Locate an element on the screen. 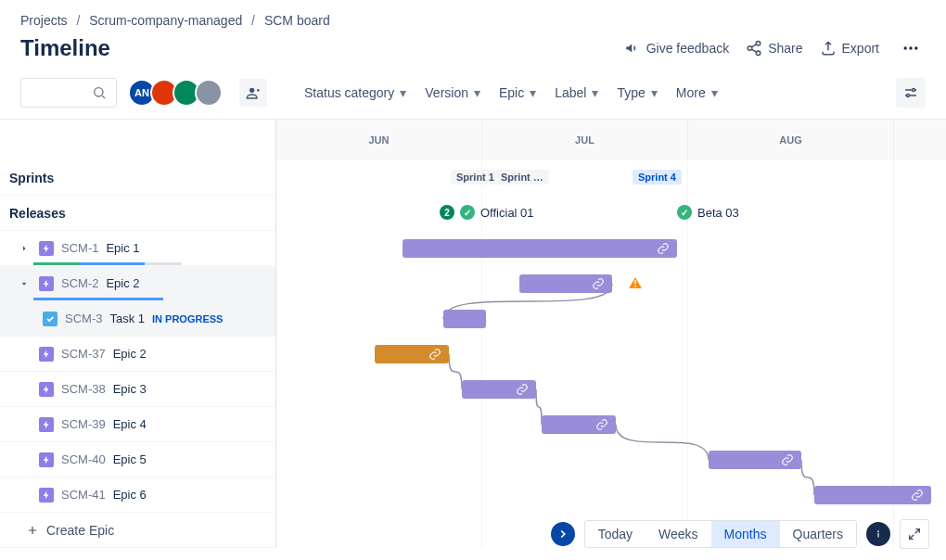 Image resolution: width=946 pixels, height=560 pixels. create-epic-button: Create Epic is located at coordinates (137, 530).